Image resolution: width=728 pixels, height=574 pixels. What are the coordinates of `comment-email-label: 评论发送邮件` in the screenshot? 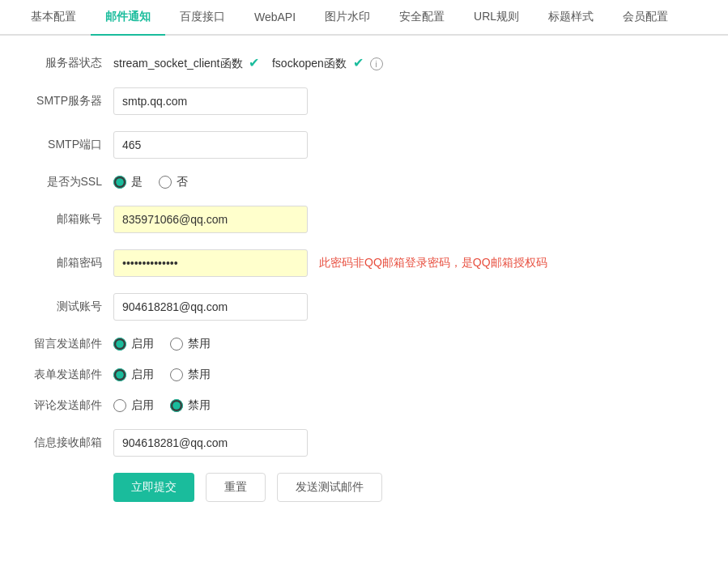 It's located at (69, 406).